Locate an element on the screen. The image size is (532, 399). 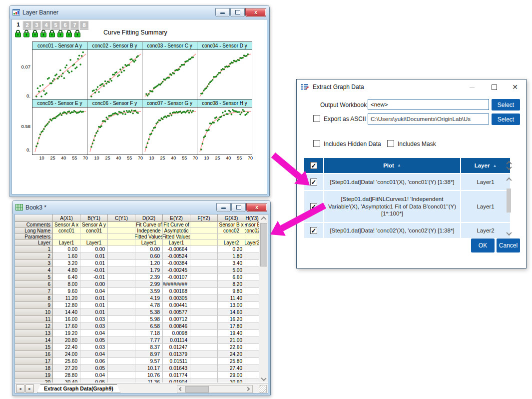
ascii-path-input: C:\Users\yuki\Documents\OriginLab\Us is located at coordinates (429, 119).